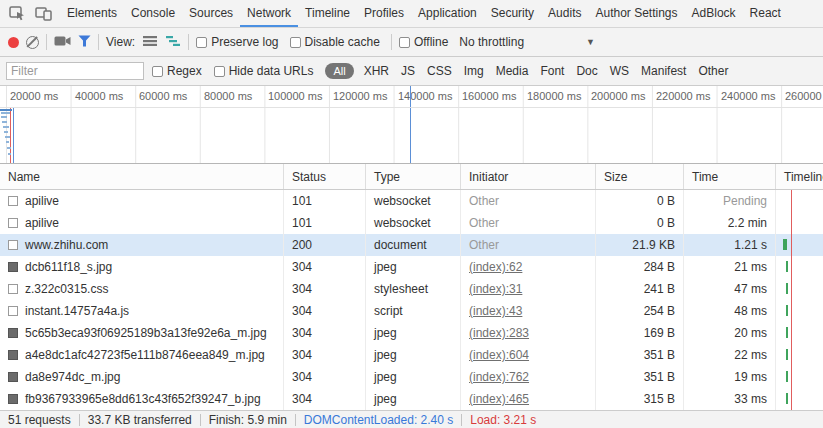 The image size is (823, 428). Describe the element at coordinates (640, 355) in the screenshot. I see `request-size: 351 B` at that location.